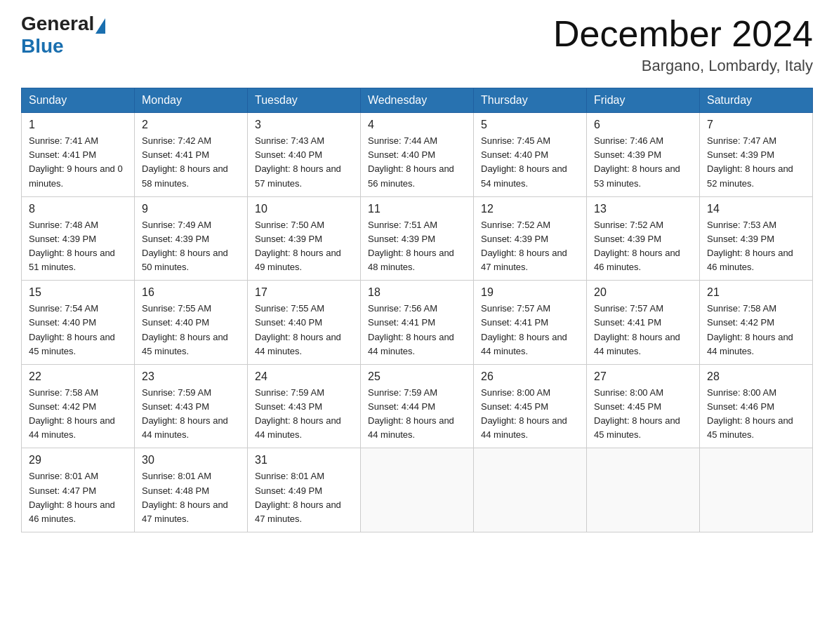  I want to click on calendar-day-cell: 2Sunrise: 7:42 AMSunset: 4:41 PMDaylight…, so click(191, 155).